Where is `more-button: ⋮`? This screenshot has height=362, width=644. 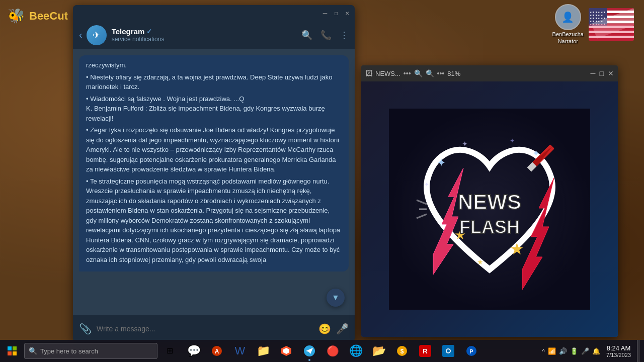
more-button: ⋮ is located at coordinates (344, 35).